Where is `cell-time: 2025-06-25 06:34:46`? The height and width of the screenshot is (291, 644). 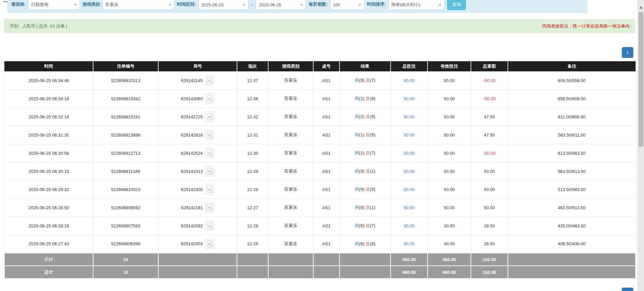
cell-time: 2025-06-25 06:34:46 is located at coordinates (49, 80).